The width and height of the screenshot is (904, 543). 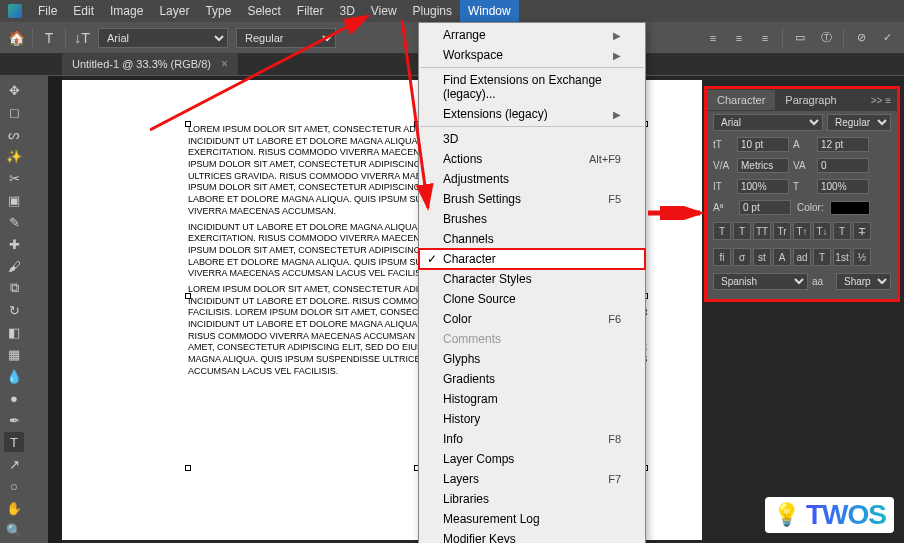 I want to click on style-button-3: Tr, so click(x=782, y=231).